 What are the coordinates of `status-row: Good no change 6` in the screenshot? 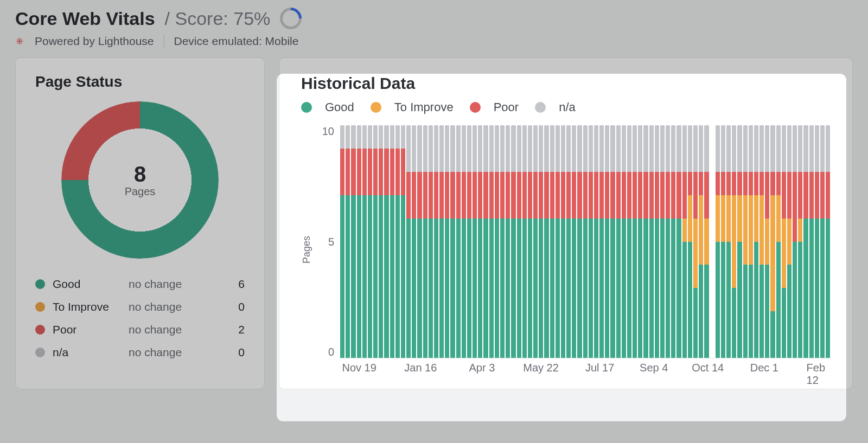 It's located at (140, 284).